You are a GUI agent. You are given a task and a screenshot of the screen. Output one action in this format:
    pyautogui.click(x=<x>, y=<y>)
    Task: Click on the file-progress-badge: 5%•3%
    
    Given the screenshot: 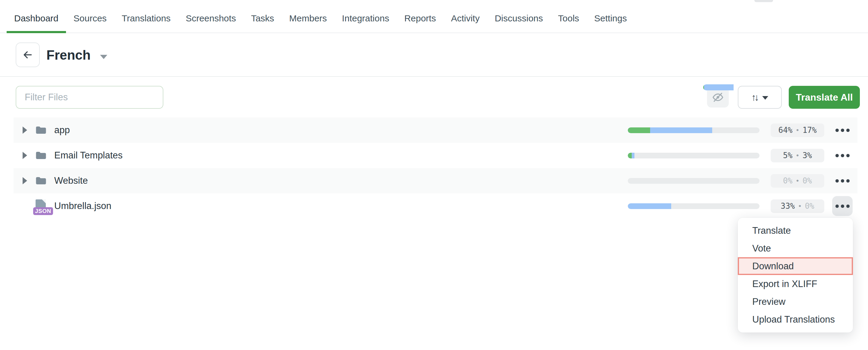 What is the action you would take?
    pyautogui.click(x=797, y=156)
    